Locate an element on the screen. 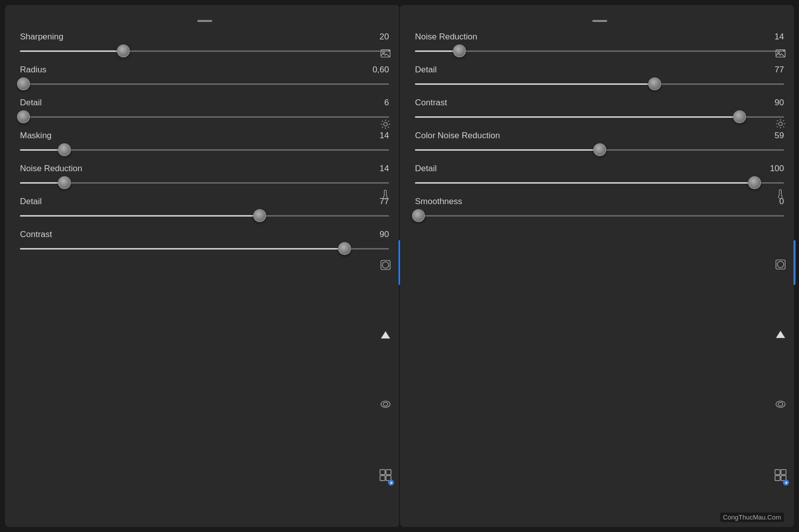  watermark: CongThucMau.Com is located at coordinates (752, 517).